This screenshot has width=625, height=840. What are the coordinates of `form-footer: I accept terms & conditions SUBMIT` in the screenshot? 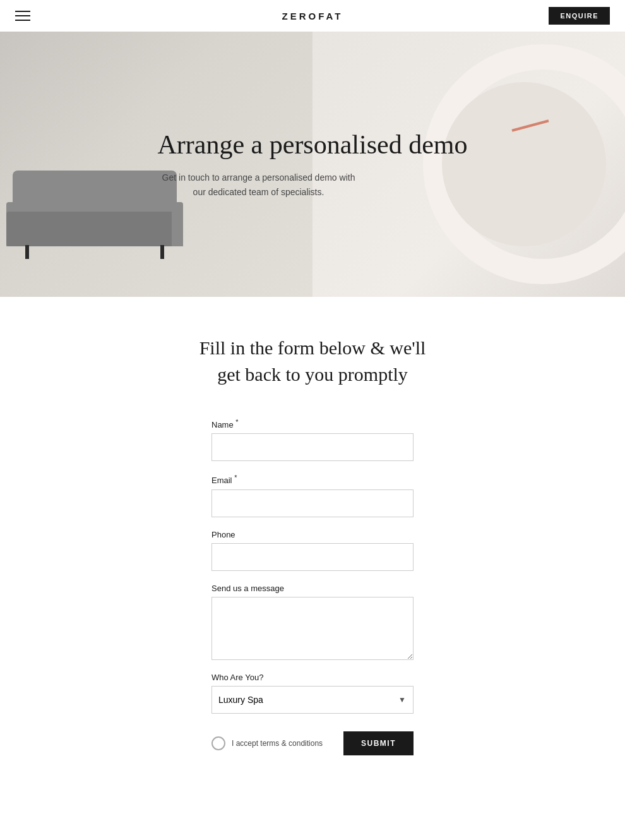 It's located at (312, 743).